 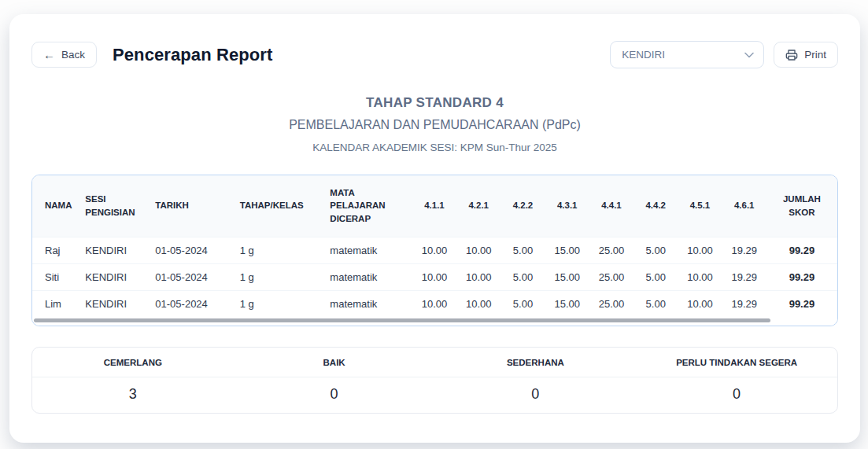 I want to click on column-header: NAMA, so click(x=55, y=206).